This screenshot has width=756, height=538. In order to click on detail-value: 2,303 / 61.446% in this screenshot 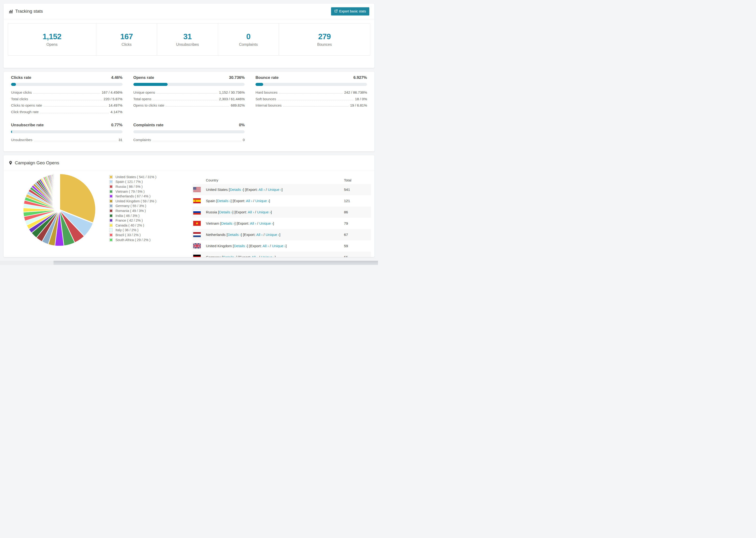, I will do `click(232, 99)`.